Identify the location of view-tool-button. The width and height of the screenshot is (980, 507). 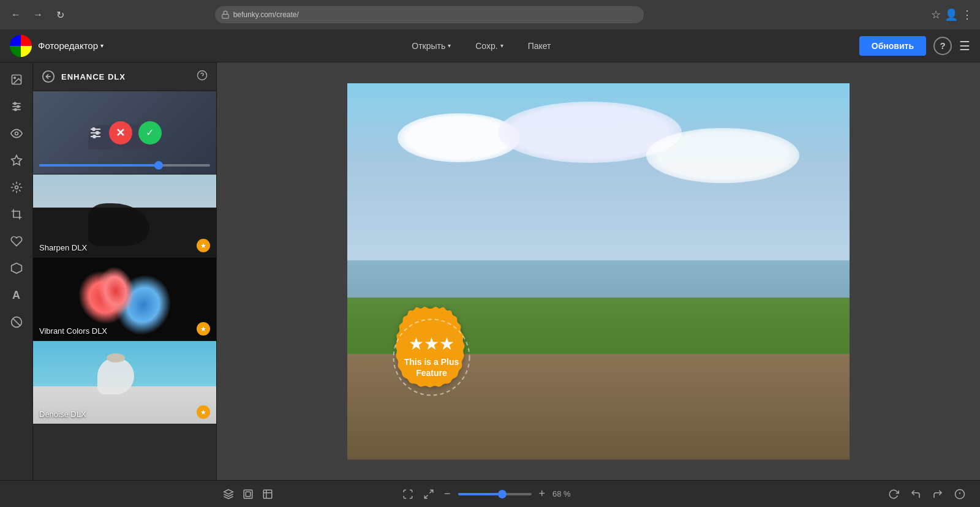
(17, 133).